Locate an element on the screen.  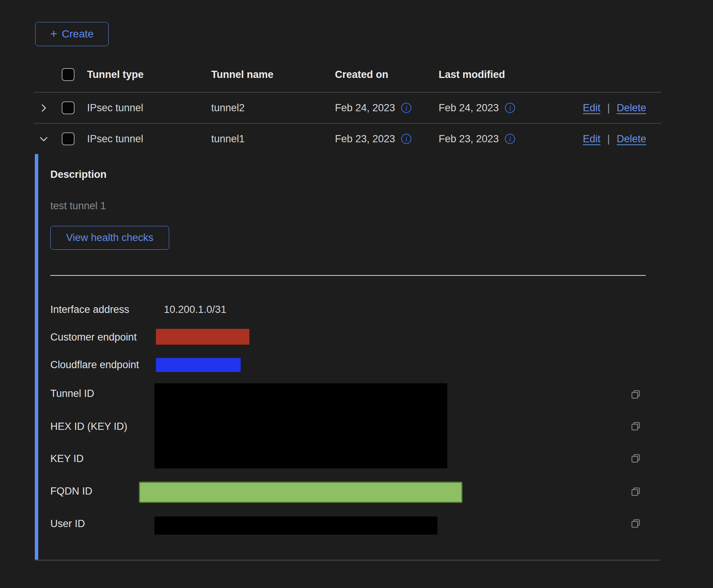
plus-icon: + is located at coordinates (54, 34).